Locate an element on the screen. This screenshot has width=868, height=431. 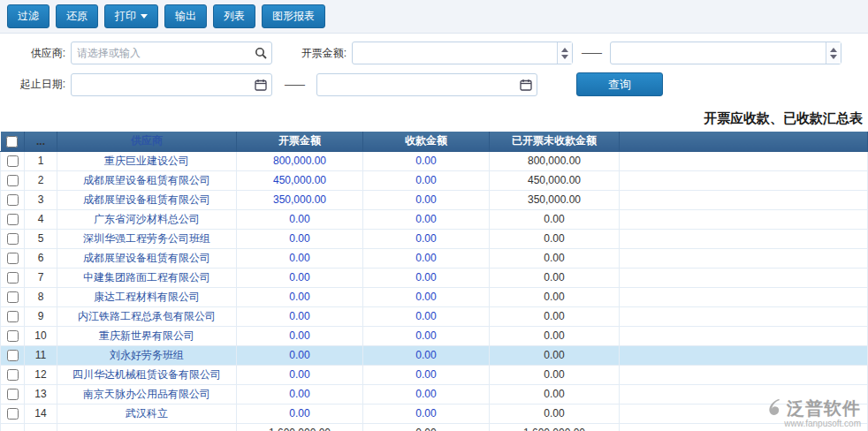
invoice-amount-cell: 450,000.00 is located at coordinates (301, 180).